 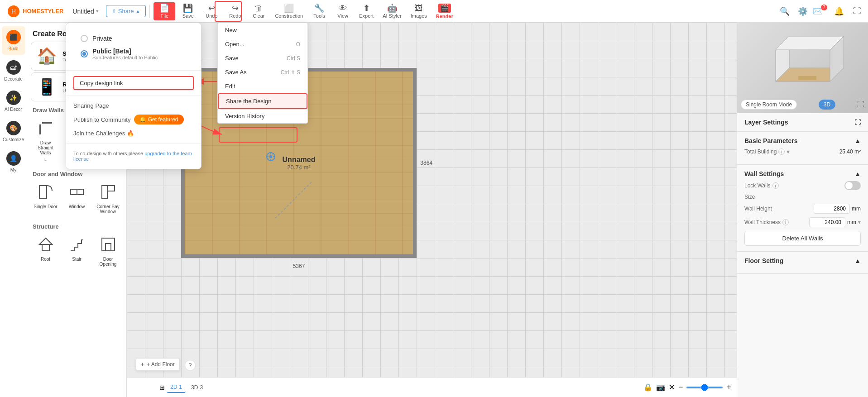 I want to click on wall-settings-section: Wall Settings ▲ Lock Walls i Size Wall H…, so click(x=802, y=208).